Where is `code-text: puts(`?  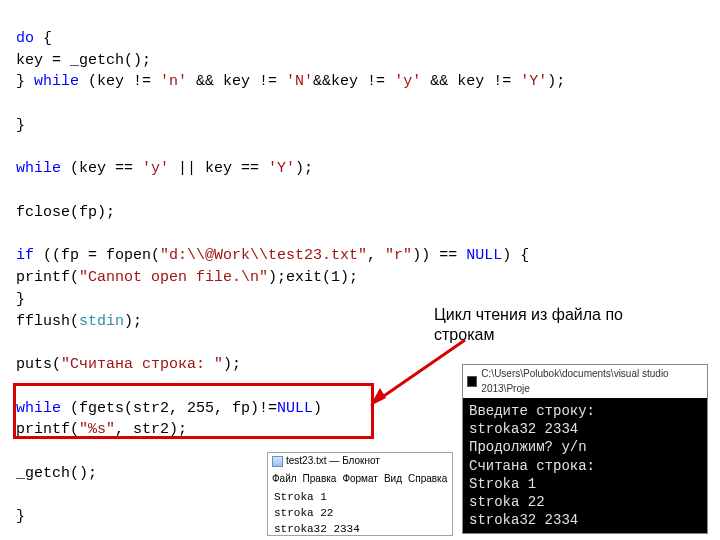
code-text: puts( is located at coordinates (38, 364).